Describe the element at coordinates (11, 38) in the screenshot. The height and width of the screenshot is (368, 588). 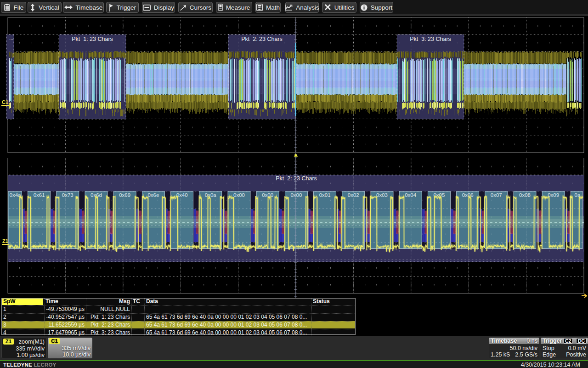
I see `svg-text:...: ...` at that location.